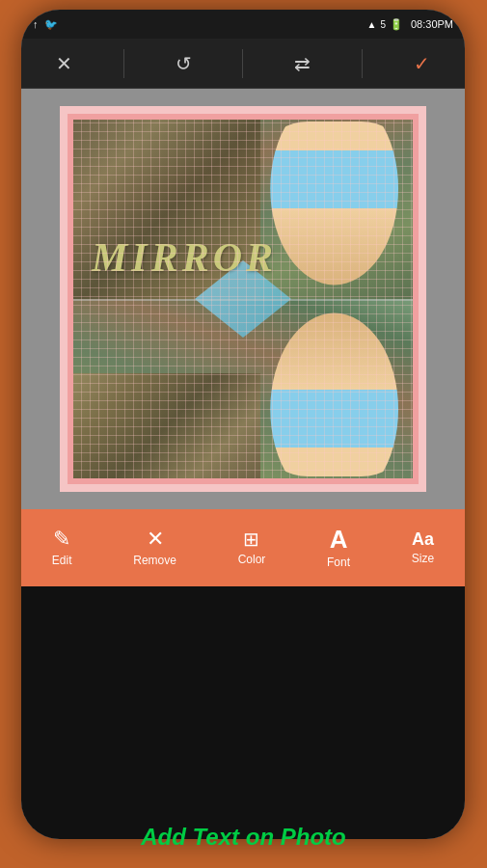 This screenshot has height=868, width=487. Describe the element at coordinates (154, 560) in the screenshot. I see `remove-label: Remove` at that location.